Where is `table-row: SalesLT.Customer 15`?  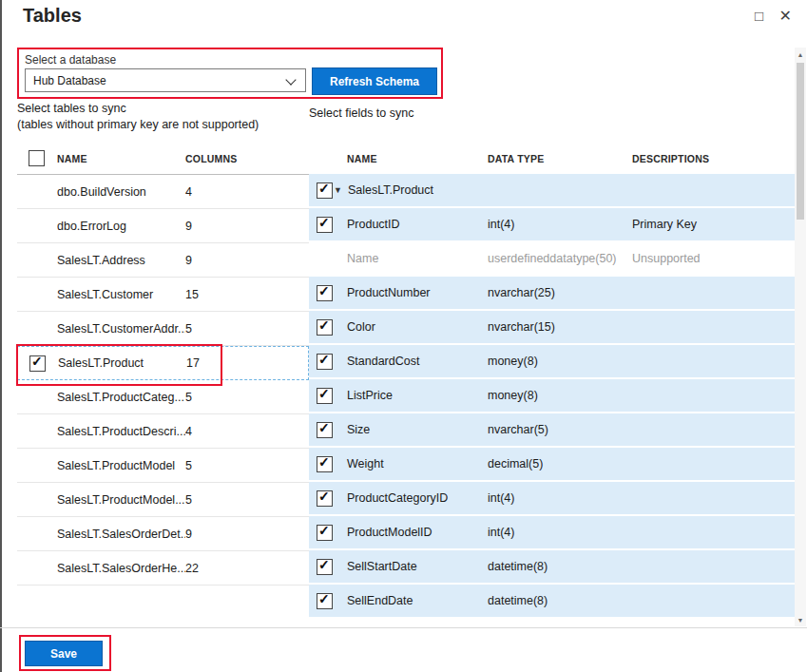
table-row: SalesLT.Customer 15 is located at coordinates (163, 295).